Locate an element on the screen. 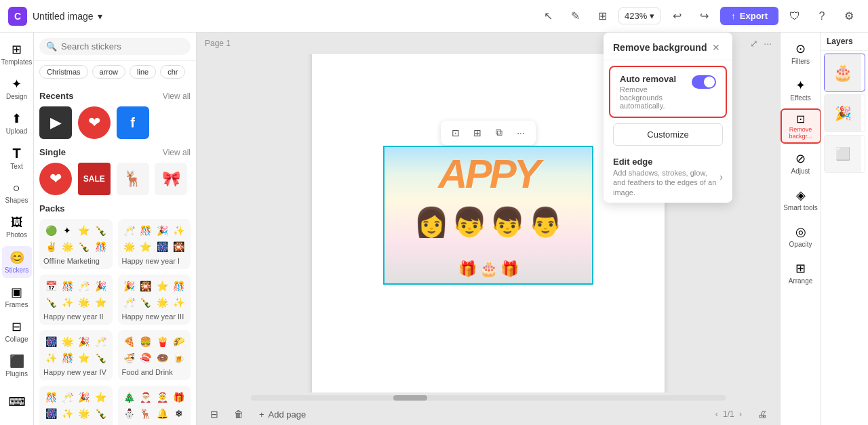  tag-line: line is located at coordinates (142, 72).